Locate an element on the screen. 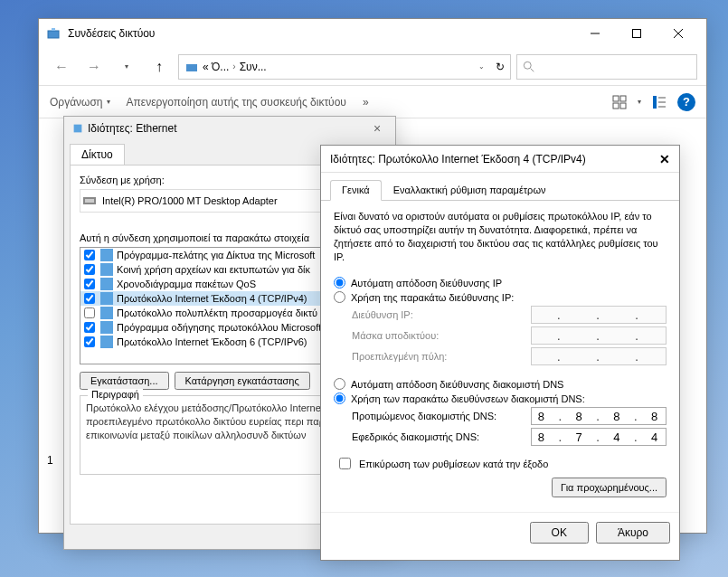 The height and width of the screenshot is (577, 728). close-button: × is located at coordinates (377, 128).